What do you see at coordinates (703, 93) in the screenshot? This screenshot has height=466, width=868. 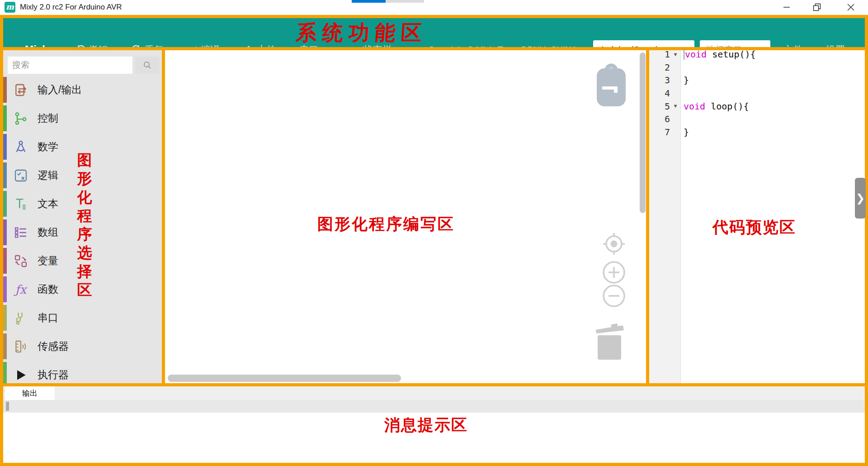 I see `code-line: 4` at bounding box center [703, 93].